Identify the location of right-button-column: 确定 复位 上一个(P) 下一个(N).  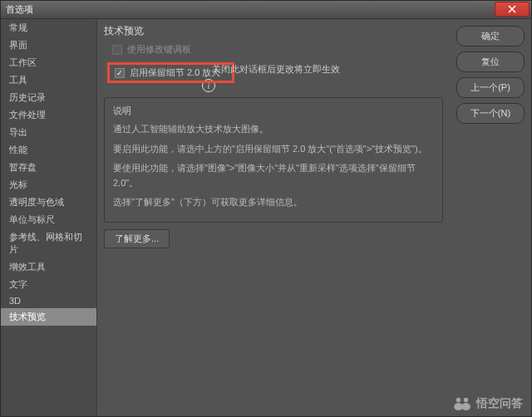
(490, 218).